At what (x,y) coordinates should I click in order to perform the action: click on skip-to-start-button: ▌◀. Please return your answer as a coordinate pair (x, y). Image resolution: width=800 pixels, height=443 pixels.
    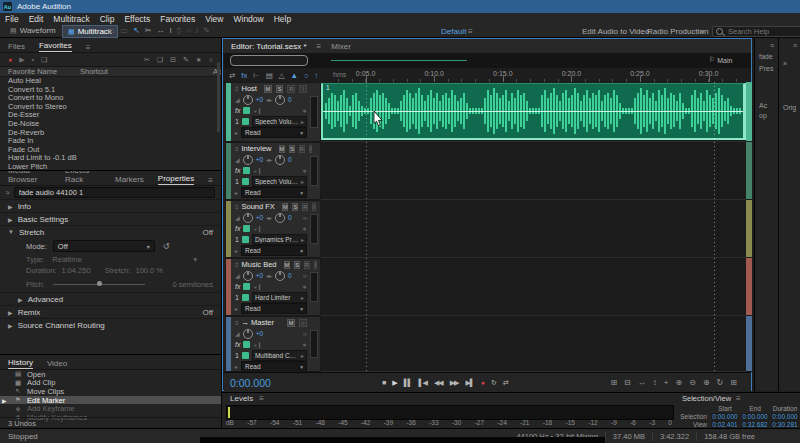
    Looking at the image, I should click on (423, 383).